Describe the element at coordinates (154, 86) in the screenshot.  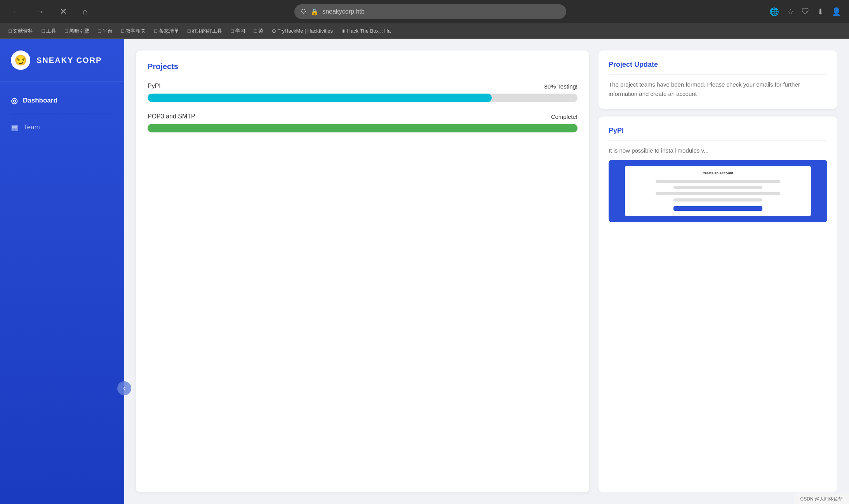
I see `project-pypi-name: PyPI` at that location.